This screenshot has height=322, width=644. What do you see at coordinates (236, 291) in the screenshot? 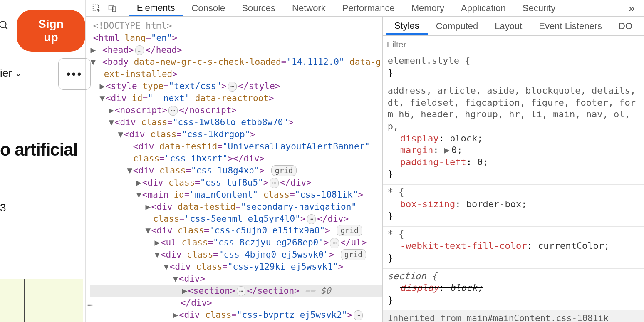
I see `dom-line-selected: ▶<section>⋯</section> == $0` at bounding box center [236, 291].